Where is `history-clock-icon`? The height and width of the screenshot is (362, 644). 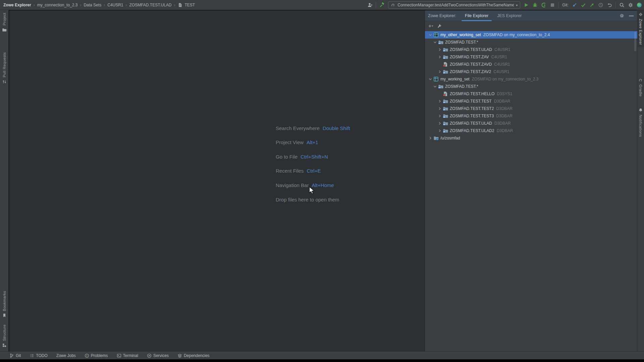
history-clock-icon is located at coordinates (601, 5).